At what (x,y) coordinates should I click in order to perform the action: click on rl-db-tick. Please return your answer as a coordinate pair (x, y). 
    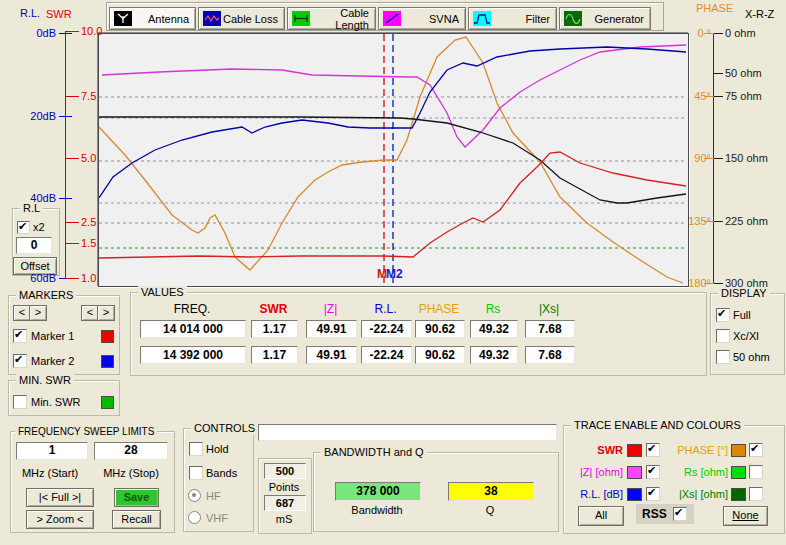
    Looking at the image, I should click on (66, 34).